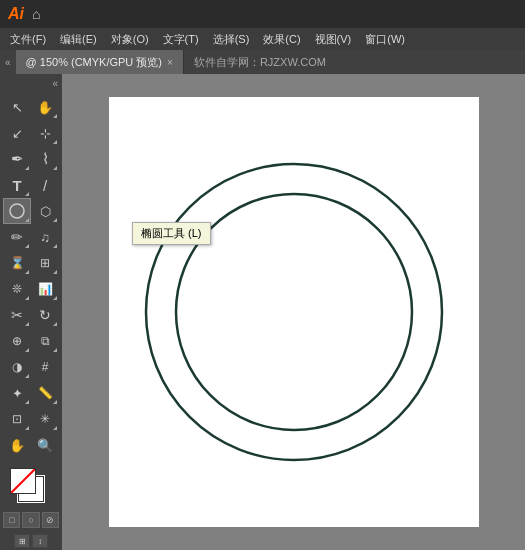 The image size is (525, 550). What do you see at coordinates (78, 40) in the screenshot?
I see `menu-edit: 编辑(E)` at bounding box center [78, 40].